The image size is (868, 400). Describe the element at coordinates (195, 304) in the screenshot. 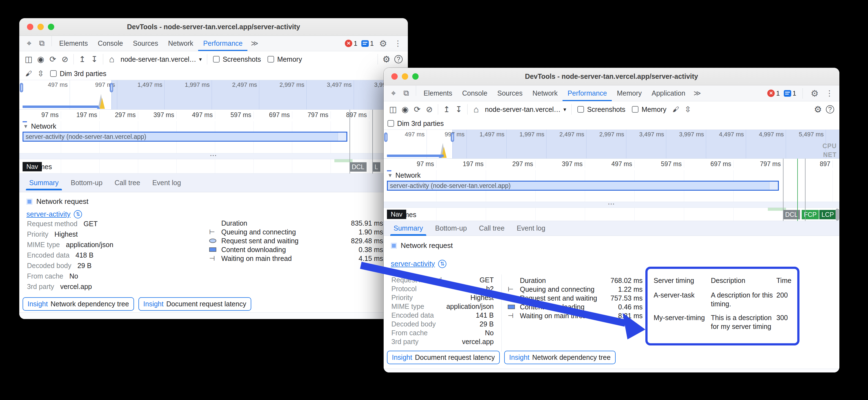

I see `insight-document-request-latency-button: Insight Document request latency` at that location.